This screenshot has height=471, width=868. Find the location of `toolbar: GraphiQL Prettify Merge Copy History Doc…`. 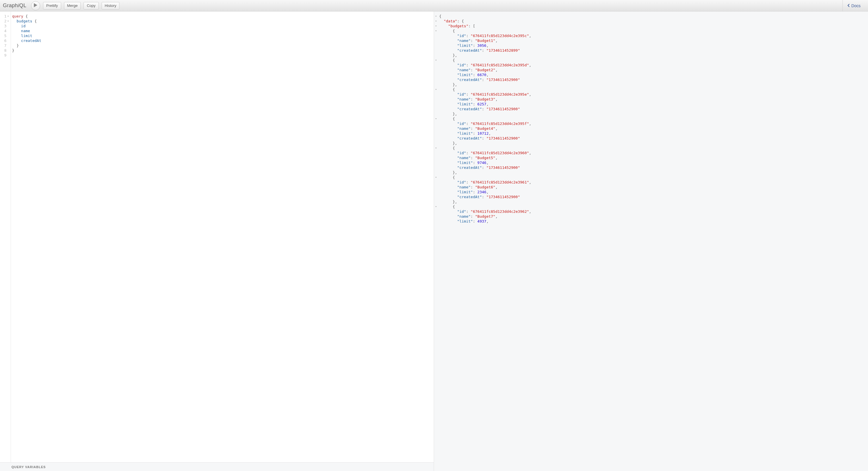

toolbar: GraphiQL Prettify Merge Copy History Doc… is located at coordinates (434, 6).